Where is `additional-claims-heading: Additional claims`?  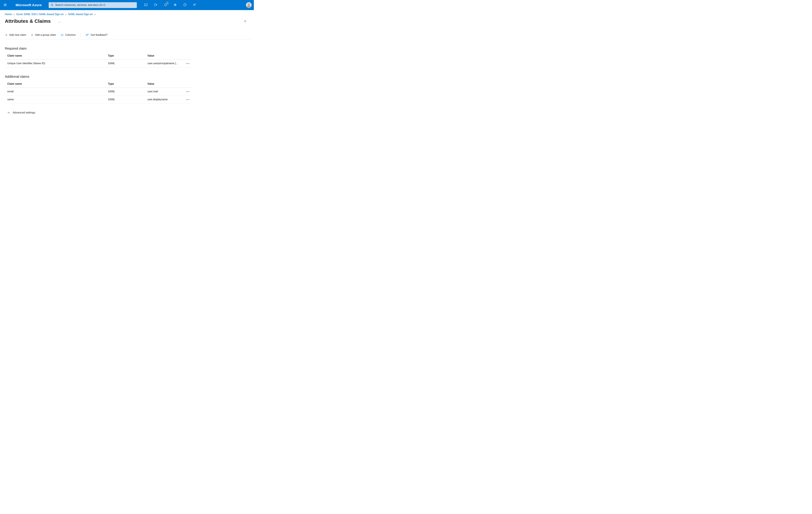 additional-claims-heading: Additional claims is located at coordinates (127, 77).